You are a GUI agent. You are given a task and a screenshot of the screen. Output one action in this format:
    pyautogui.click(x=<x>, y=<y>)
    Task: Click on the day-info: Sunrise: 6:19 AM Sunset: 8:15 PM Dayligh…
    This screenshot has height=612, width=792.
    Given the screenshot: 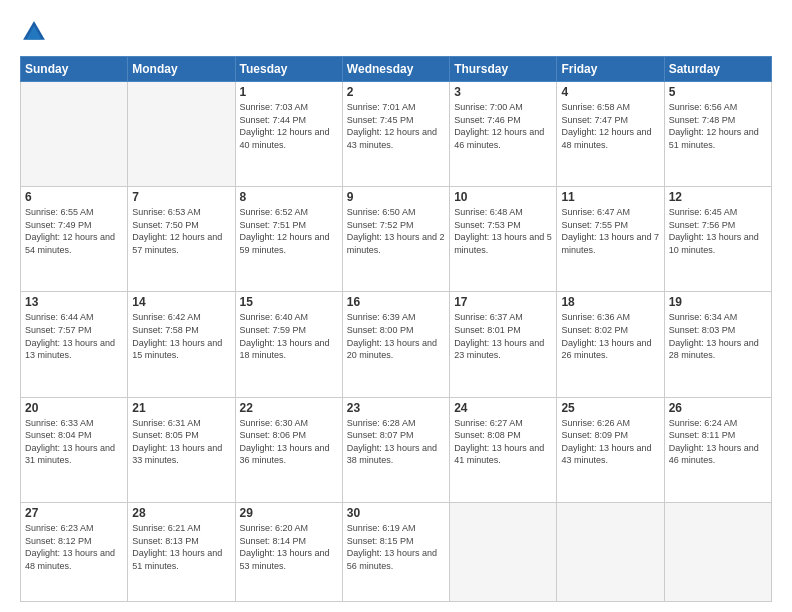 What is the action you would take?
    pyautogui.click(x=396, y=547)
    